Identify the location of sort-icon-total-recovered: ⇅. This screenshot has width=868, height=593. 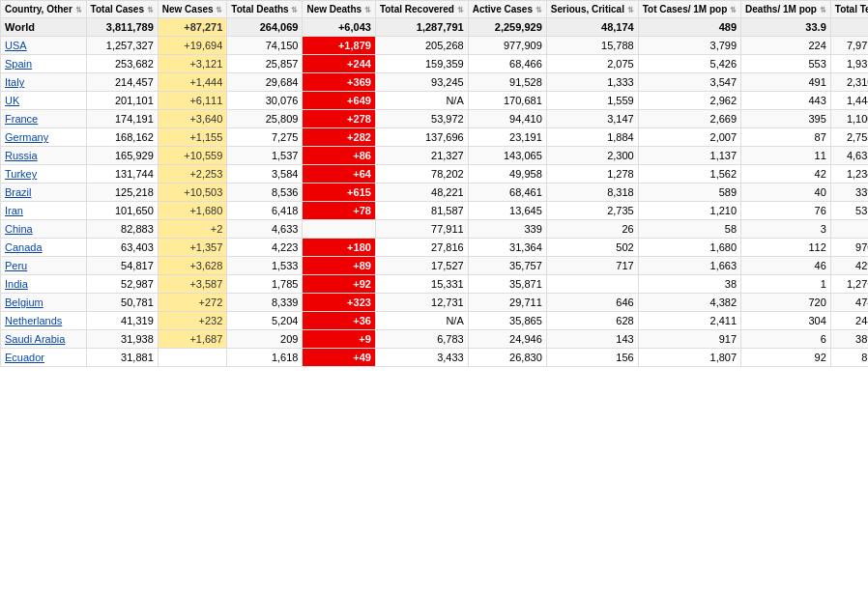
(460, 10).